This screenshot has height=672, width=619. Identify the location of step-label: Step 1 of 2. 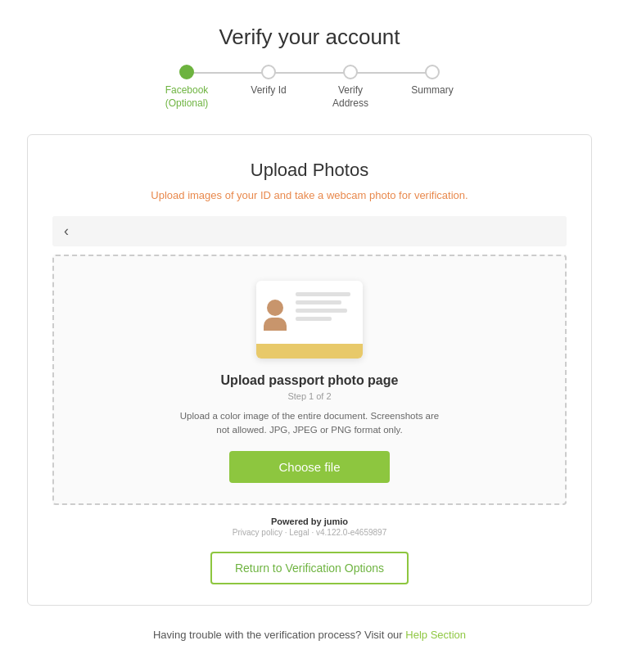
(310, 396).